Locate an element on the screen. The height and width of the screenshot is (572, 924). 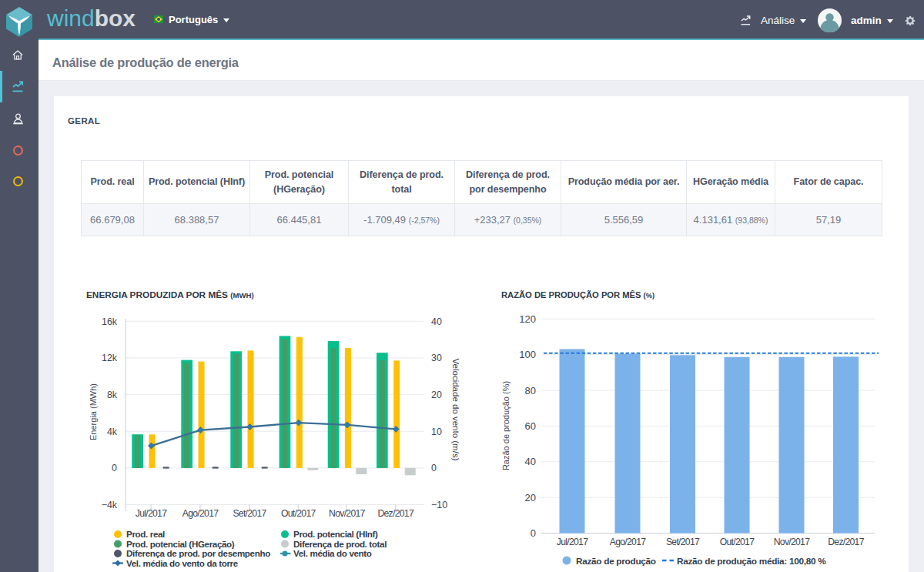
svg-text: 120 is located at coordinates (527, 319).